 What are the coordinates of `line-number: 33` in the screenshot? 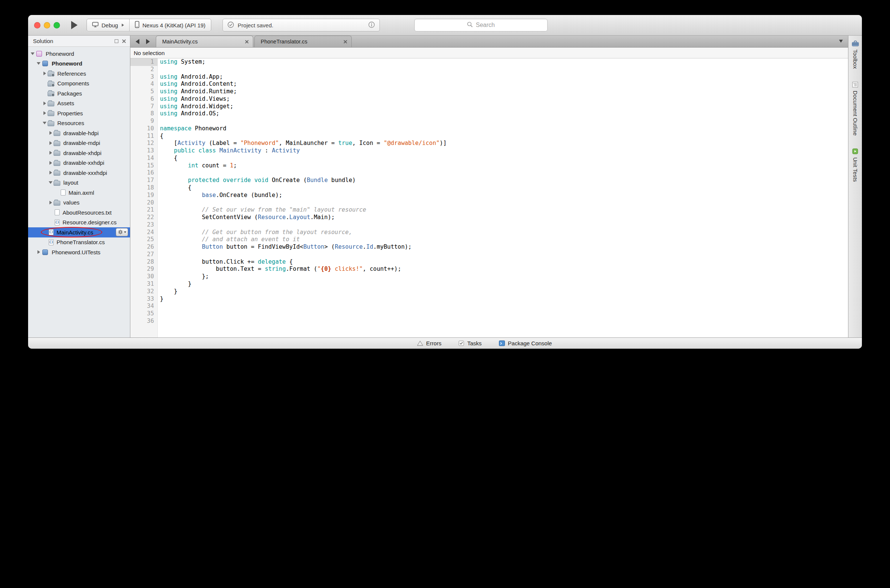 It's located at (144, 299).